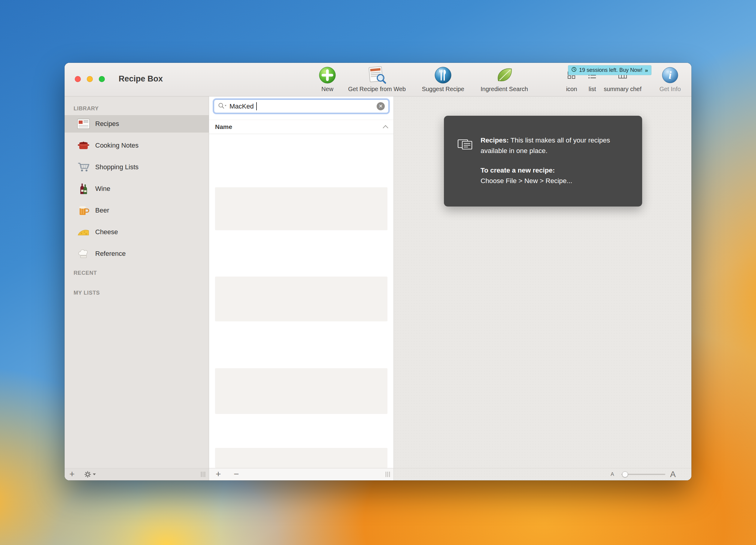  What do you see at coordinates (103, 189) in the screenshot?
I see `sidebar-item-label: Wine` at bounding box center [103, 189].